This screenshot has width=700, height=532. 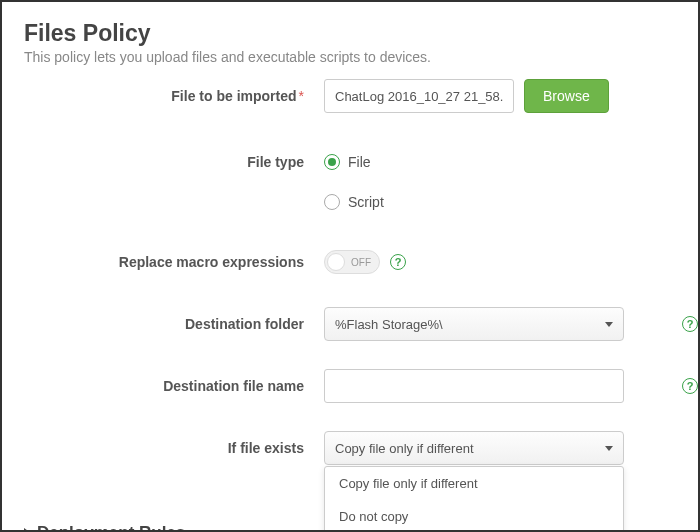 I want to click on dropdown-dest-folder-value: %Flash Storage%\, so click(x=389, y=324).